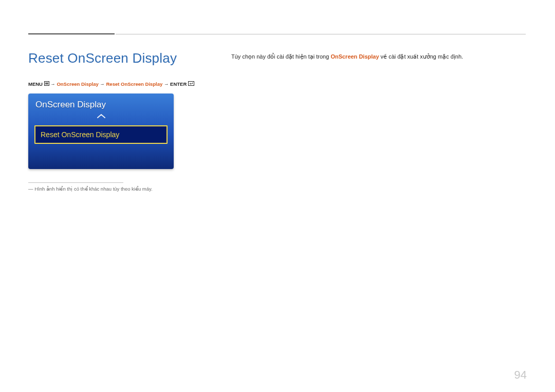 This screenshot has height=392, width=555. I want to click on desc-pre: Tùy chọn này đổi cài đặt hiện tại trong, so click(280, 57).